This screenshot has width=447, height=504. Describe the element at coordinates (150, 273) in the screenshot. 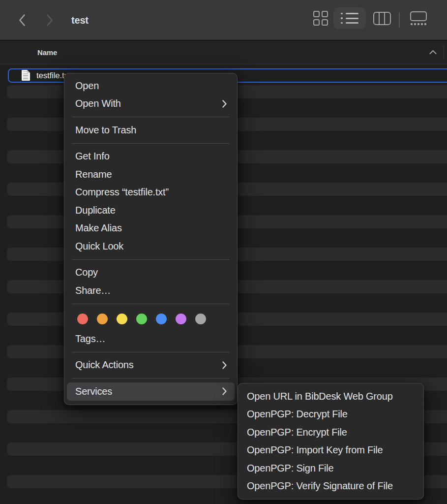

I see `menu-item-copy: Copy` at that location.